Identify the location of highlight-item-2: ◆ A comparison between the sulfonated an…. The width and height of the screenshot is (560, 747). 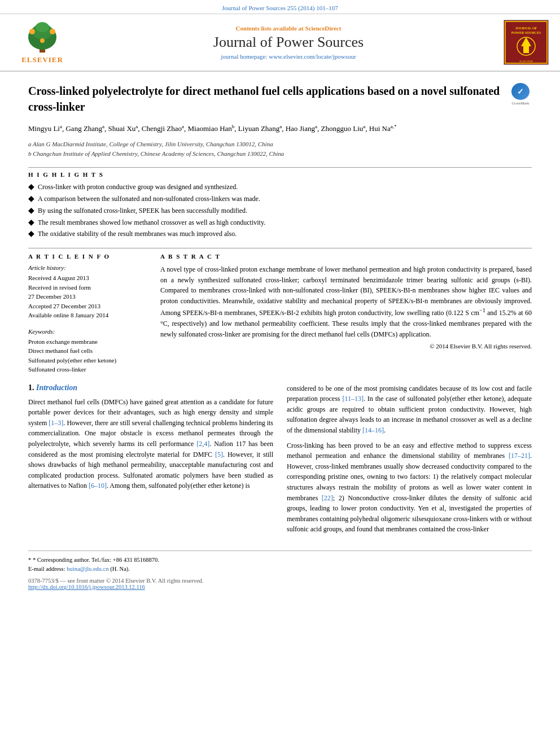
(280, 199).